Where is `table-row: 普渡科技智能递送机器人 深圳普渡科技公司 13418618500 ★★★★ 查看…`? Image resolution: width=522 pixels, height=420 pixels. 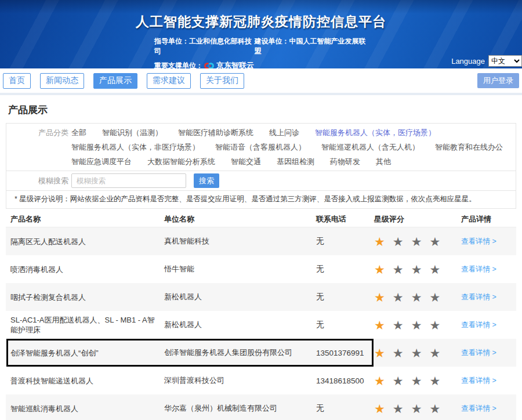
table-row: 普渡科技智能递送机器人 深圳普渡科技公司 13418618500 ★★★★ 查看… is located at coordinates (261, 381).